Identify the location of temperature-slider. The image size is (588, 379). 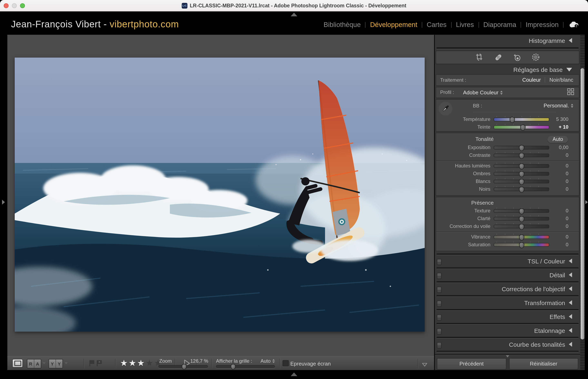
(522, 119).